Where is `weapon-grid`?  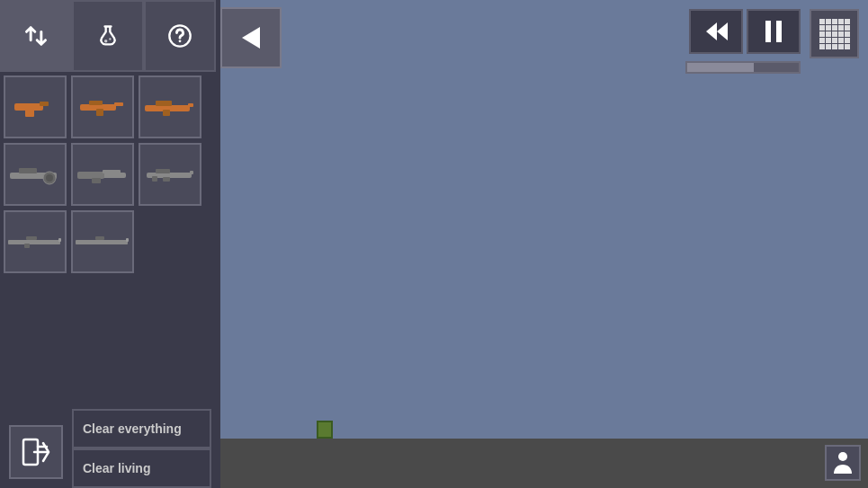 weapon-grid is located at coordinates (110, 176).